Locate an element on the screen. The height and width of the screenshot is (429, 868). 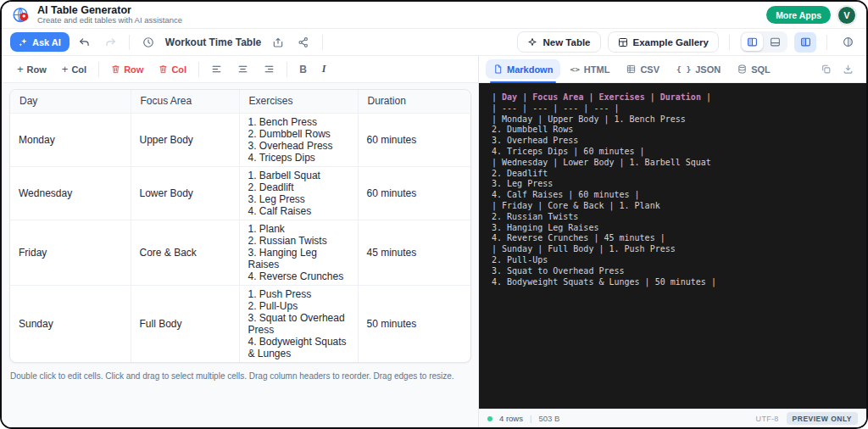
table-cell: Lower Body is located at coordinates (185, 193).